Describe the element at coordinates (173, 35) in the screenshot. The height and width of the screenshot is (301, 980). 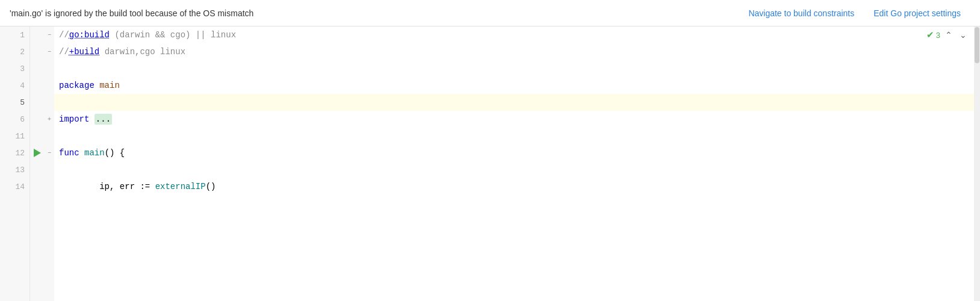
I see `build-constraint-1: (darwin && cgo) || linux` at that location.